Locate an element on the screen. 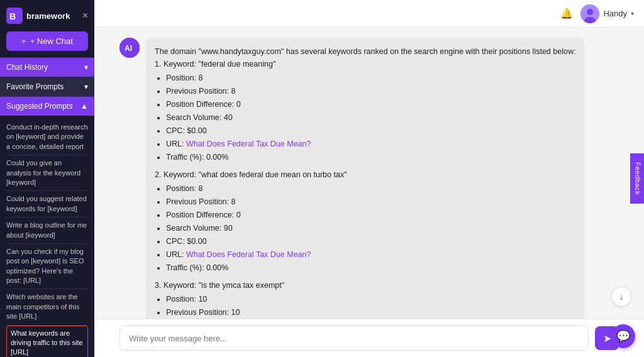  sidebar-logo: B bramework is located at coordinates (38, 16).